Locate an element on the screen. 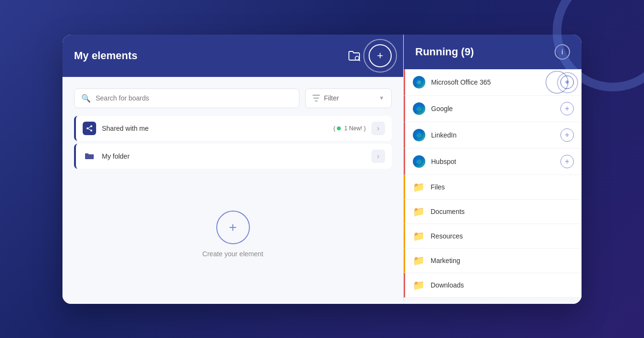  search-input is located at coordinates (194, 98).